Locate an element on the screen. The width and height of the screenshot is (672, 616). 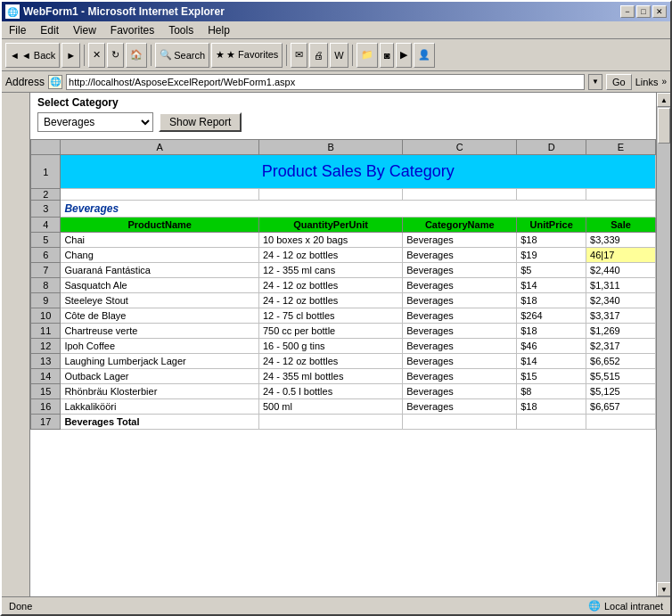
ie-icon: 🌐 is located at coordinates (12, 12).